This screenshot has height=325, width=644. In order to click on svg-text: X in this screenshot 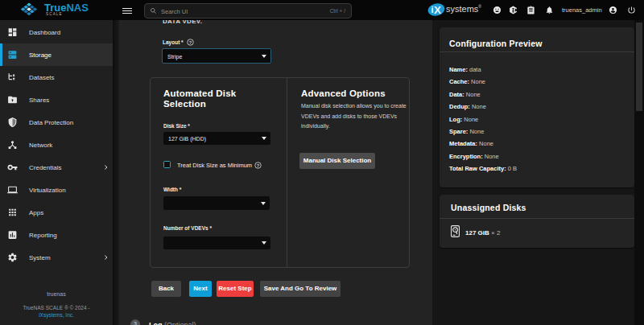, I will do `click(438, 10)`.